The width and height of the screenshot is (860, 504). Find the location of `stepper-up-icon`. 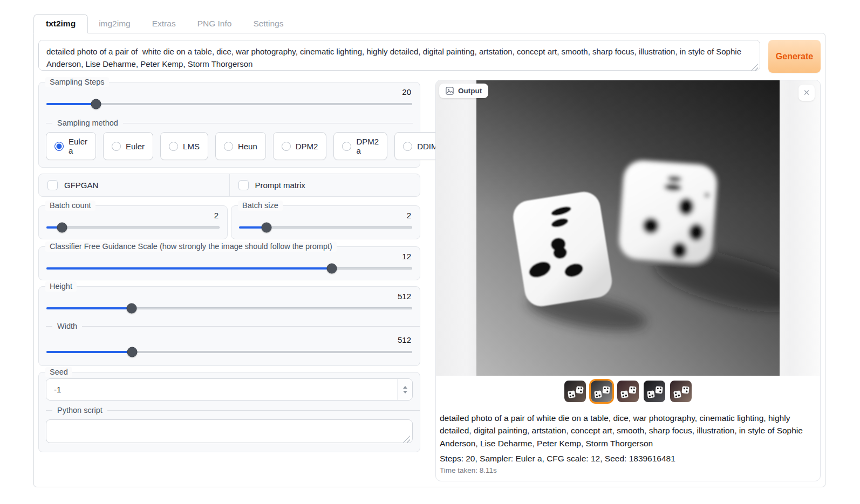

stepper-up-icon is located at coordinates (405, 387).